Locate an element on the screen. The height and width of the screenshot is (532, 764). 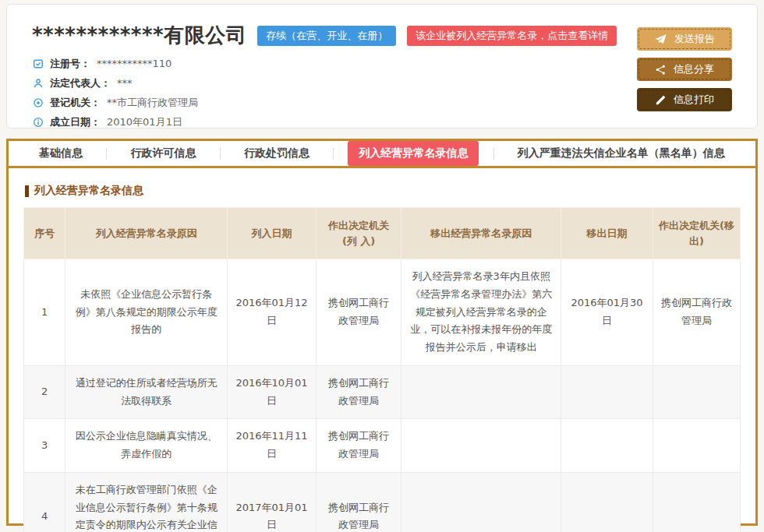
table-cell: 2 is located at coordinates (45, 393).